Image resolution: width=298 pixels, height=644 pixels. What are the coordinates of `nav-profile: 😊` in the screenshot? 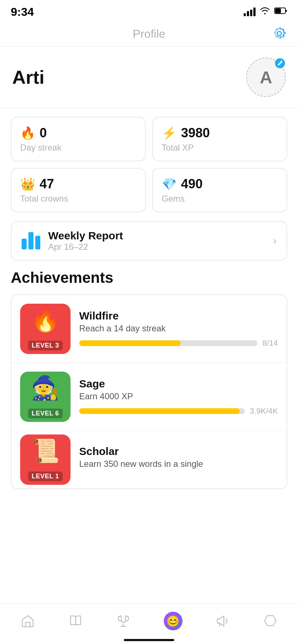 It's located at (173, 621).